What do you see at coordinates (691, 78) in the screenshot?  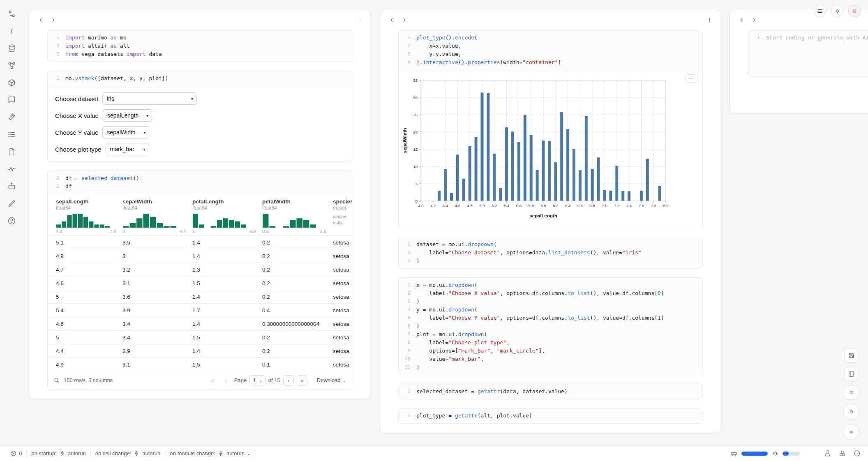 I see `chart-options-button` at bounding box center [691, 78].